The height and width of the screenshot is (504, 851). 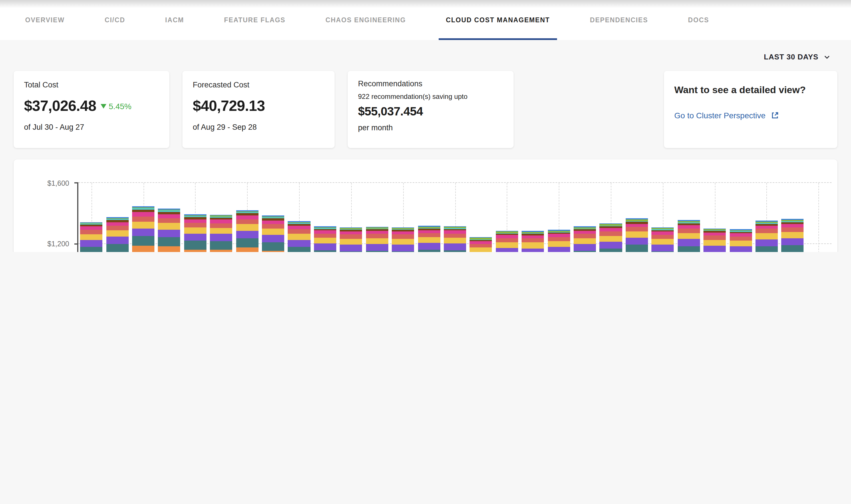 I want to click on recommendations-card: Recommendations 922 recommendation(s) sa…, so click(x=431, y=109).